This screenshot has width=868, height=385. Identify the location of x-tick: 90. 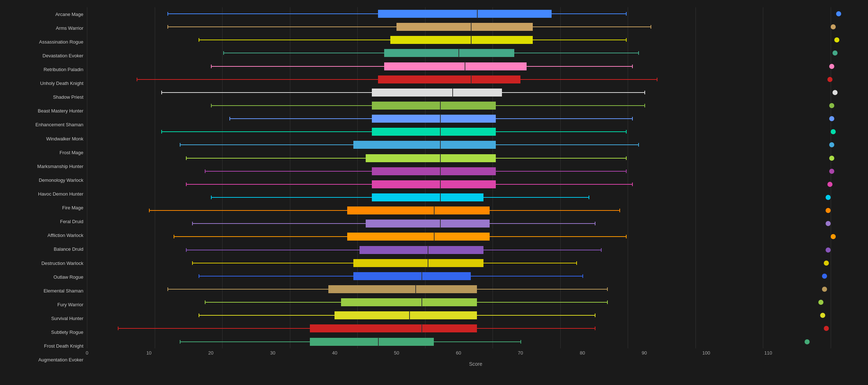
(644, 353).